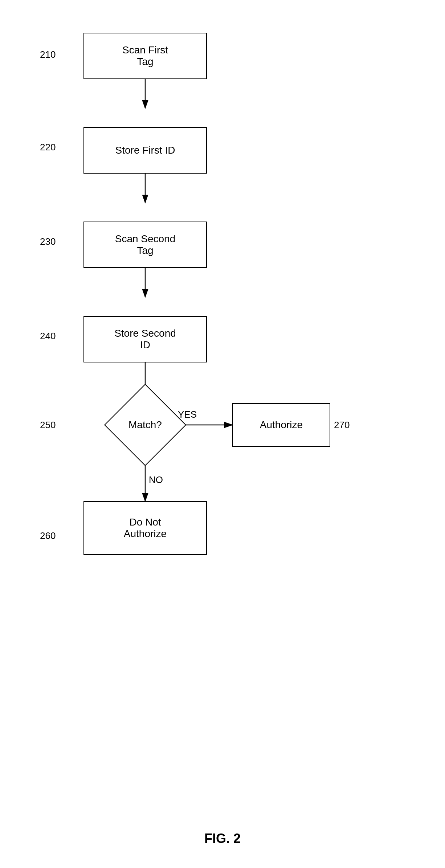 The image size is (445, 868). What do you see at coordinates (145, 245) in the screenshot?
I see `box-230: Scan Second Tag` at bounding box center [145, 245].